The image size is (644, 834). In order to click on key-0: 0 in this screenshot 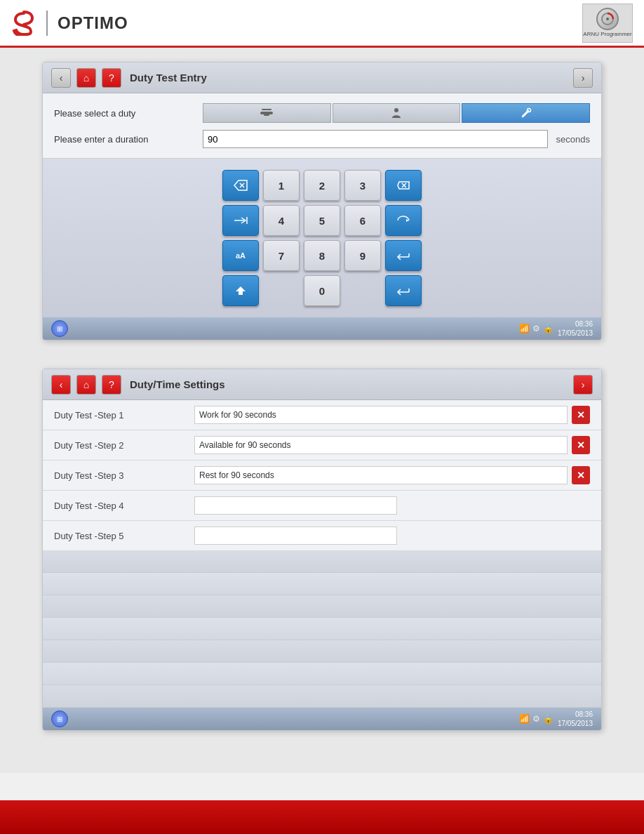, I will do `click(322, 291)`.